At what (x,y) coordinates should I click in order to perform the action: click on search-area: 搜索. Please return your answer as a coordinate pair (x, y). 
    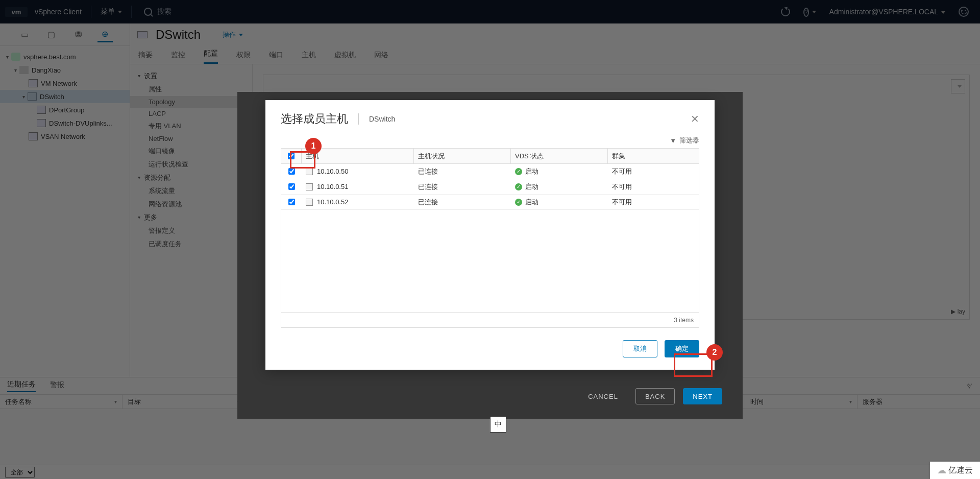
    Looking at the image, I should click on (158, 12).